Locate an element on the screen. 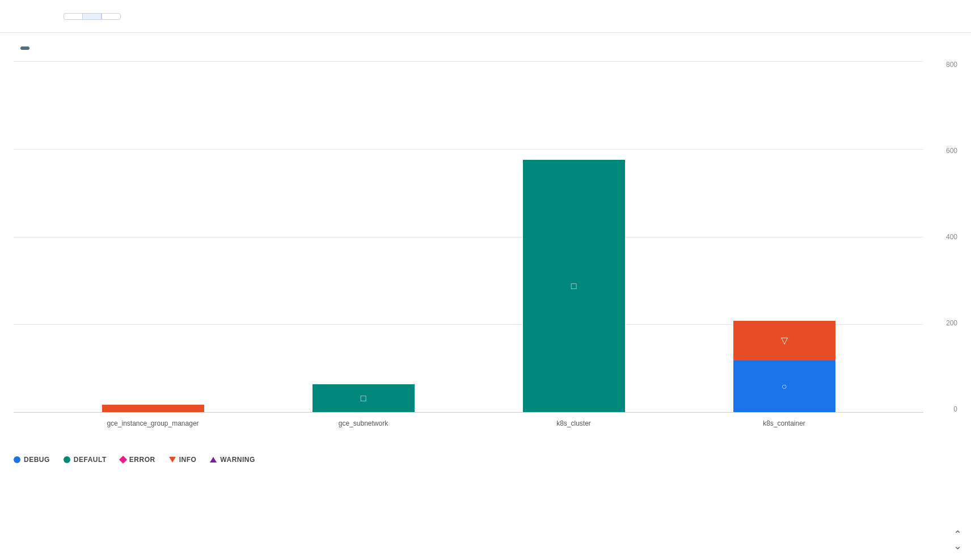  bar-group-2: □ is located at coordinates (574, 286).